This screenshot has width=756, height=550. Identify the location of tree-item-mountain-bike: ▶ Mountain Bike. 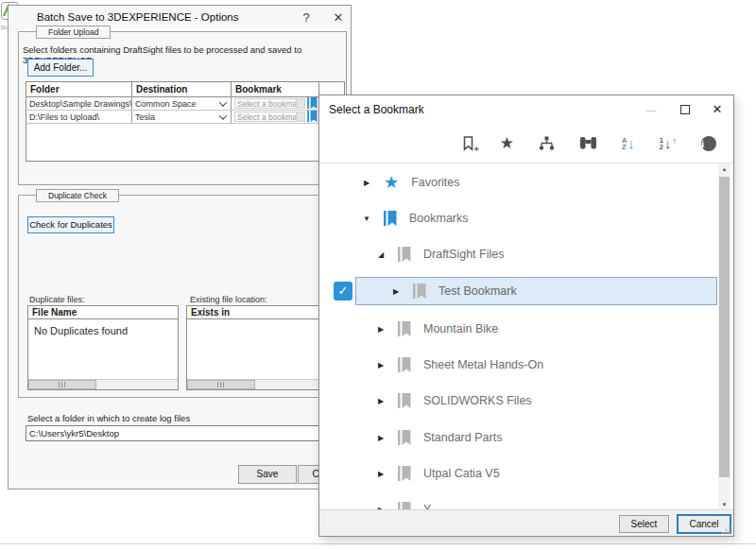
(437, 329).